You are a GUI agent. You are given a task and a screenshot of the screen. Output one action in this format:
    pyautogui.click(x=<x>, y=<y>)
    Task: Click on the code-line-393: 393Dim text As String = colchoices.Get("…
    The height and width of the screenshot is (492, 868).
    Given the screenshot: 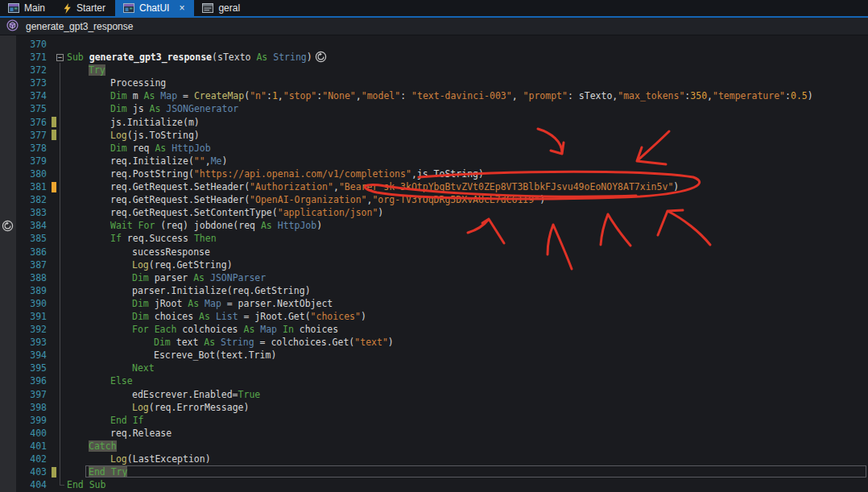 What is the action you would take?
    pyautogui.click(x=434, y=342)
    